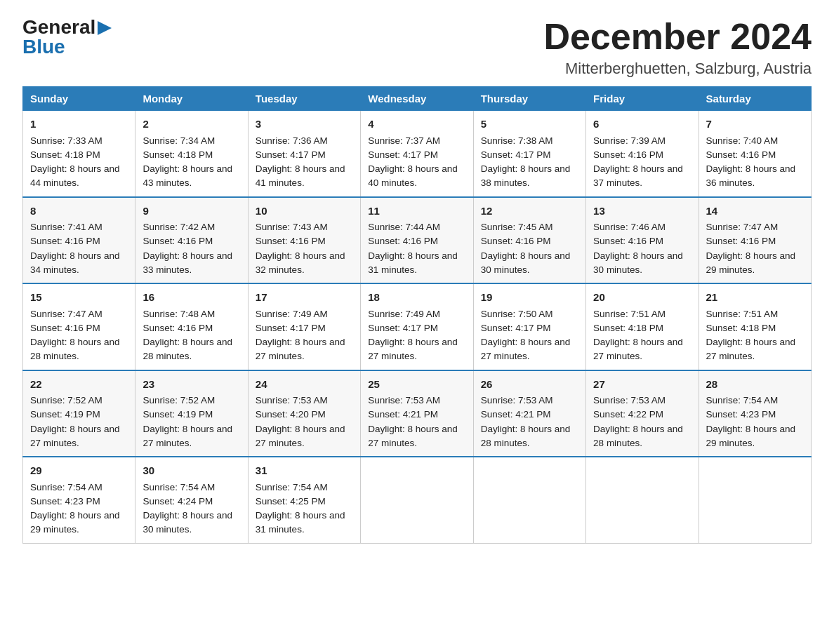 The image size is (834, 644). Describe the element at coordinates (755, 241) in the screenshot. I see `table-row: 14 Sunrise: 7:47 AM Sunset: 4:16 PM Dayl…` at that location.